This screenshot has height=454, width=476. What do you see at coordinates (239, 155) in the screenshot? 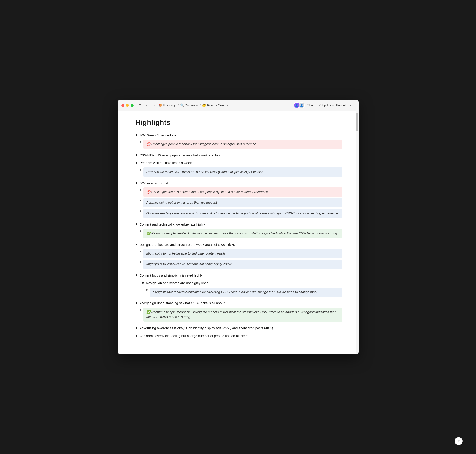
I see `list-item: CSS/HTML/JS most popular across both wor…` at bounding box center [239, 155].